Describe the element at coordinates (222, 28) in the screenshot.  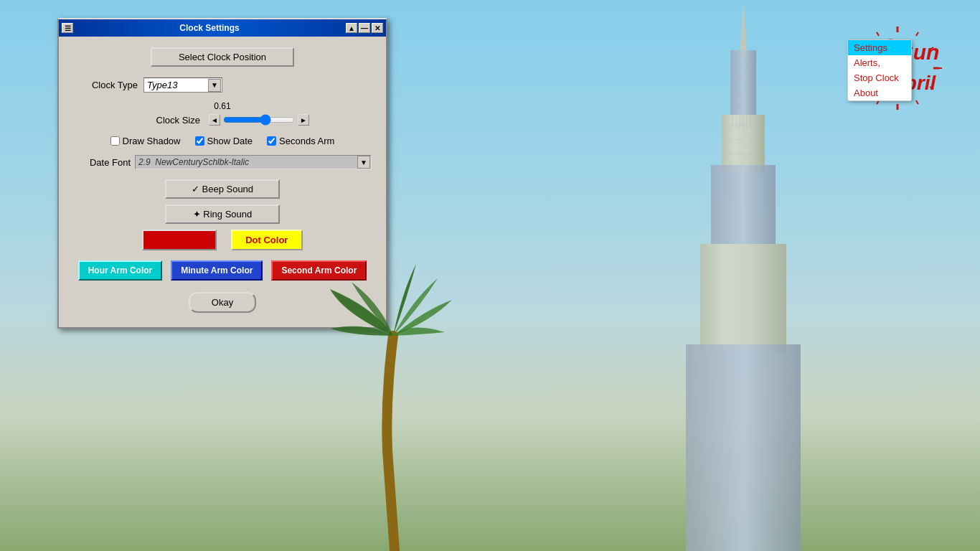
I see `dialog-titlebar: ☰ Clock Settings ▲ — ✕` at that location.